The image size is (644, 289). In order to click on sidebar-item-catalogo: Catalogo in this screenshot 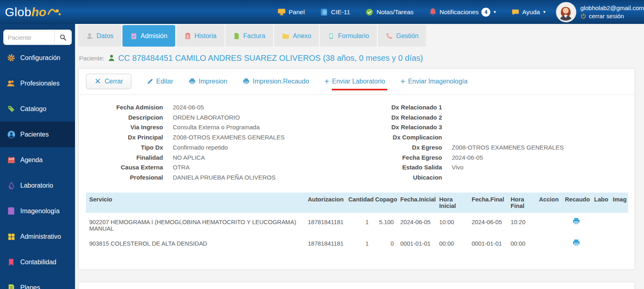, I will do `click(37, 109)`.